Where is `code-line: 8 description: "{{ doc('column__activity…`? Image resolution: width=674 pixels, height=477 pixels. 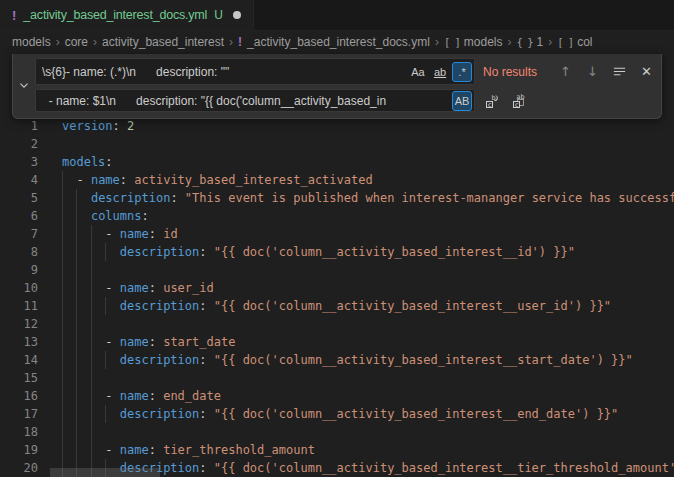
code-line: 8 description: "{{ doc('column__activity… is located at coordinates (337, 252).